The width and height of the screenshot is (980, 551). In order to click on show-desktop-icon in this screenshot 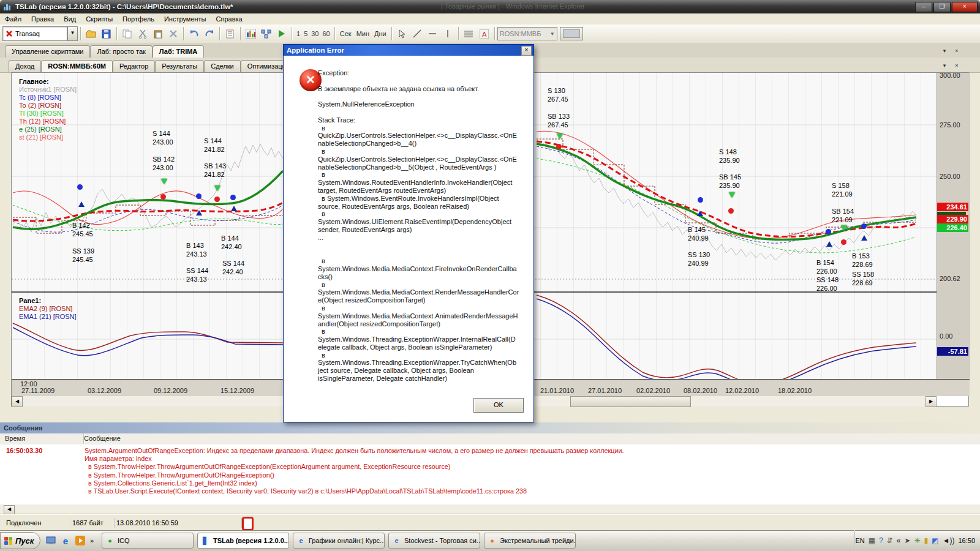, I will do `click(51, 541)`.